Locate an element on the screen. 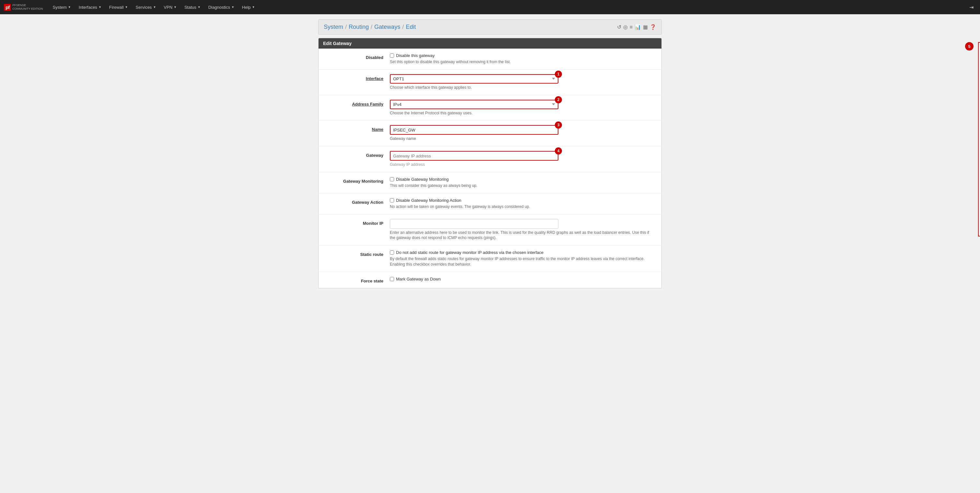 The image size is (980, 493). monitor-ip-label: Monitor IP is located at coordinates (354, 230).